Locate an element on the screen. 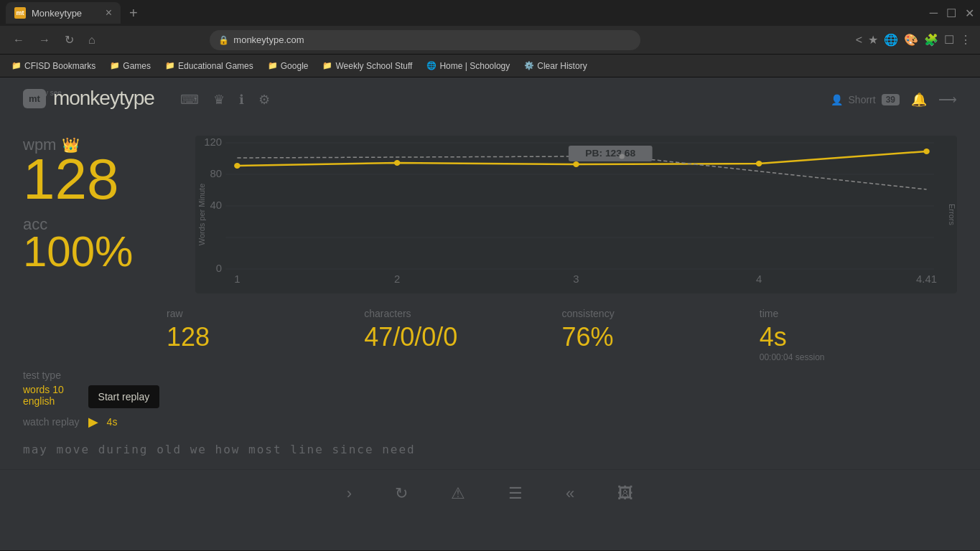 This screenshot has width=980, height=551. svg-text: 4 is located at coordinates (759, 279).